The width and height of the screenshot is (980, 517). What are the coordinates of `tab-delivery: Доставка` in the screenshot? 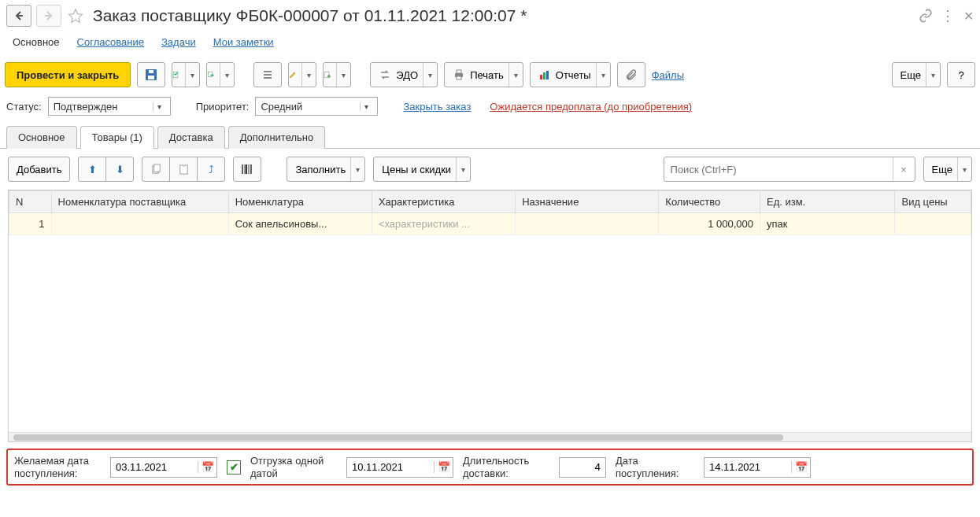 It's located at (191, 137).